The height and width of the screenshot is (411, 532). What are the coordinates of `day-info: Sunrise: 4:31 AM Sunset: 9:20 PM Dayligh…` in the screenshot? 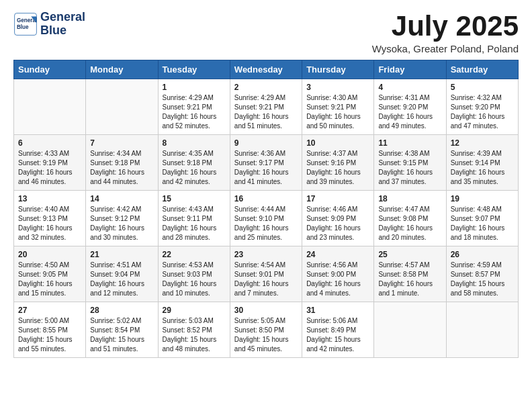 It's located at (410, 112).